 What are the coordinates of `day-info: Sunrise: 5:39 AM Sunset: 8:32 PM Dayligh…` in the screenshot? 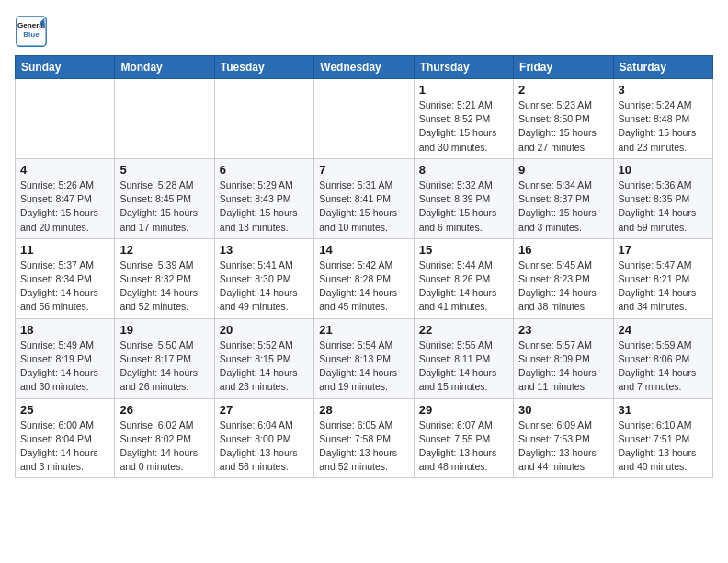 It's located at (164, 287).